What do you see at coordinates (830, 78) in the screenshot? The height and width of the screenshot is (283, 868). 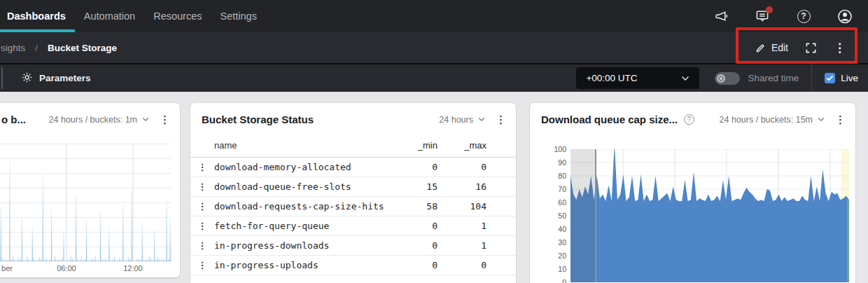 I see `live-checkbox` at bounding box center [830, 78].